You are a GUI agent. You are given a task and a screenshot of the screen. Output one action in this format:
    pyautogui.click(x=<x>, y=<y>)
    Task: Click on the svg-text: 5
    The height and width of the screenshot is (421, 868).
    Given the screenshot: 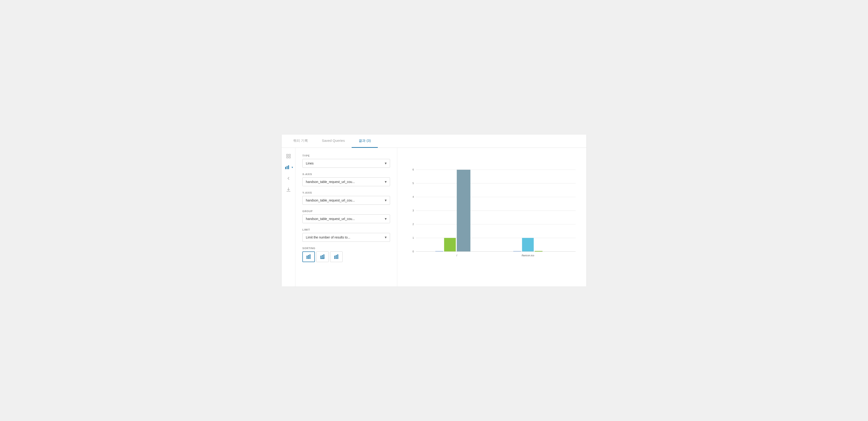 What is the action you would take?
    pyautogui.click(x=413, y=183)
    